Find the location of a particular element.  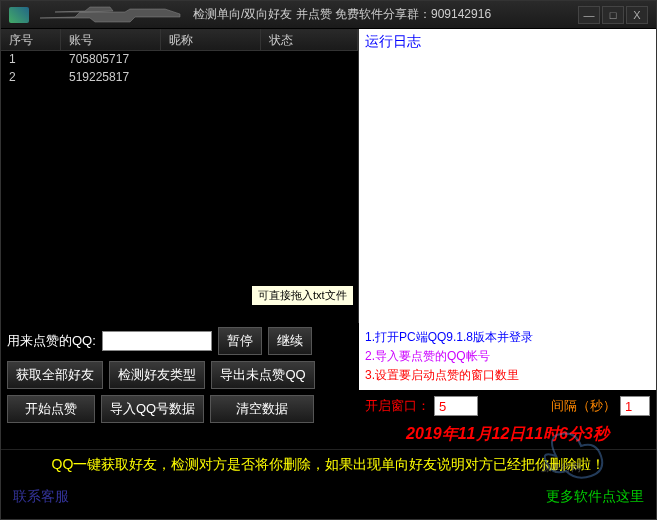

open-window-input is located at coordinates (456, 406).